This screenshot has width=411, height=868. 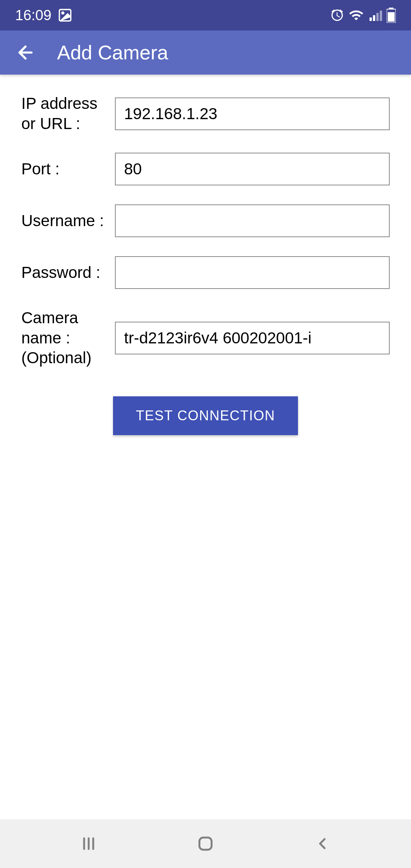 I want to click on camera-name-label: Camera name : (Optional), so click(x=64, y=338).